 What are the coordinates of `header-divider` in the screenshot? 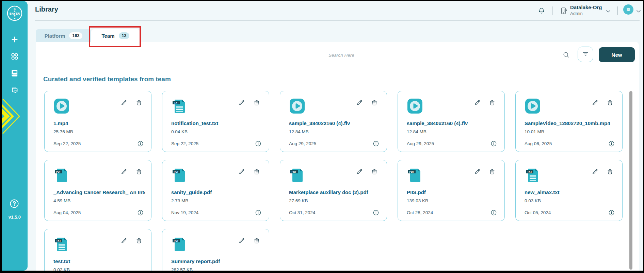 It's located at (337, 20).